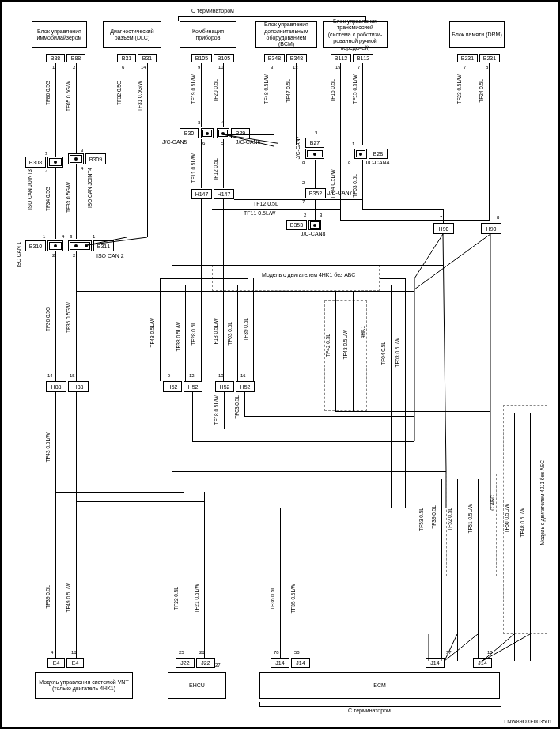 This screenshot has height=729, width=560. What do you see at coordinates (90, 188) in the screenshot?
I see `label-iso-can-joint4: ISO CAN JOINT4` at bounding box center [90, 188].